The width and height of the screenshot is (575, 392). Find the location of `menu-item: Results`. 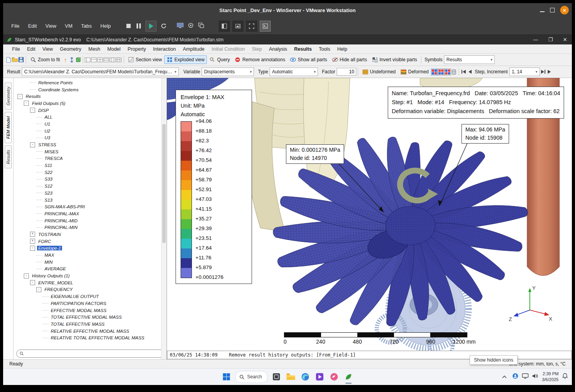

menu-item: Results is located at coordinates (303, 49).